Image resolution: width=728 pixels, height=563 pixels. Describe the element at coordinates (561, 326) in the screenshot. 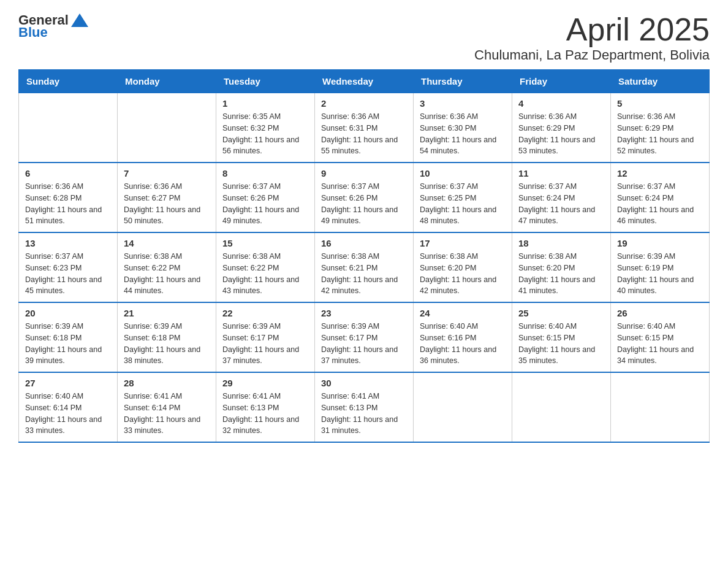

I see `sunrise-text: Sunrise: 6:40 AM` at that location.